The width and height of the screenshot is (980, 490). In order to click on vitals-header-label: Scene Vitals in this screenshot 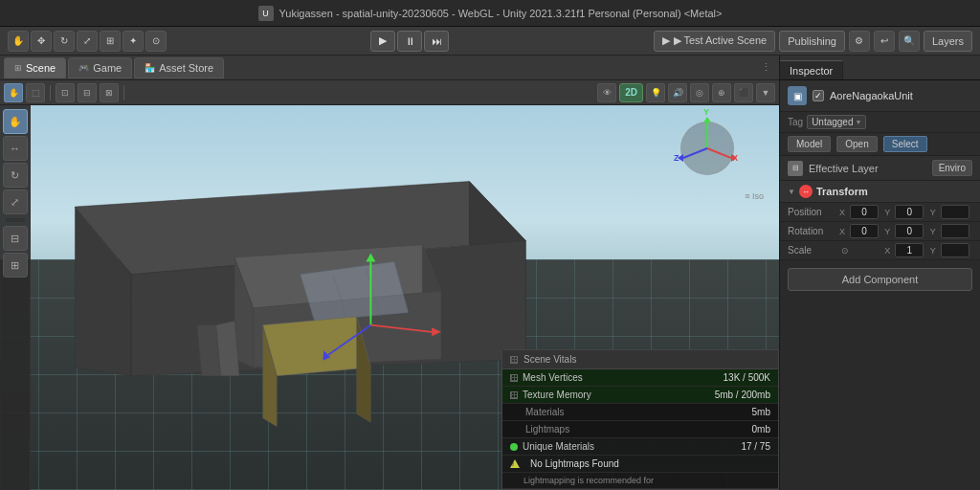, I will do `click(549, 360)`.